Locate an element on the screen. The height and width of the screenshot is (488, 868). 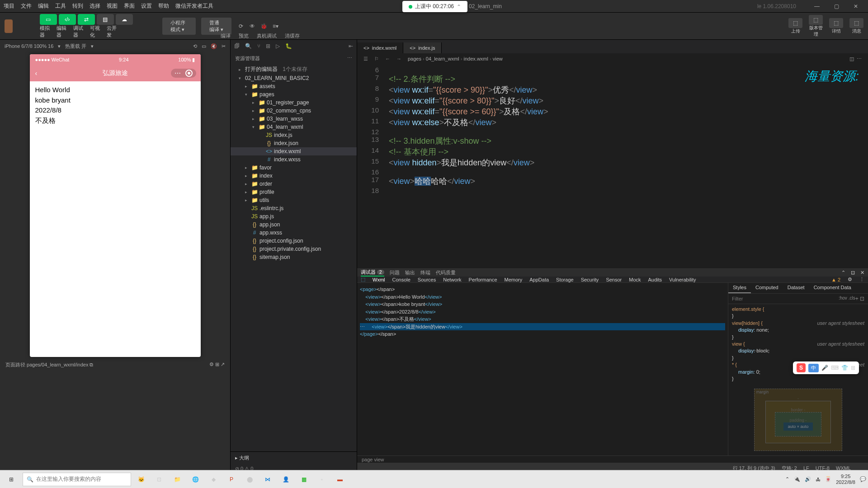
file-tree-item: JS.eslintrc.js is located at coordinates (294, 208).